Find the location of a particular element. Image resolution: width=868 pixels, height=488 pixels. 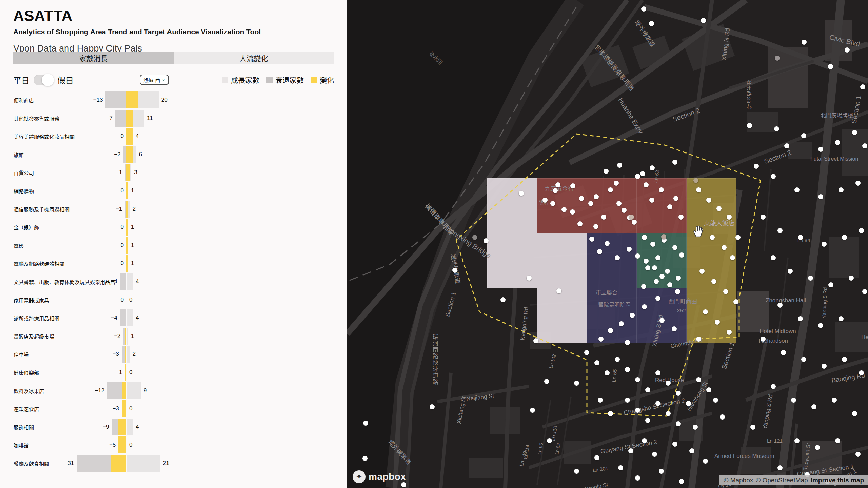

legend-label: 衰退家數 is located at coordinates (290, 80).